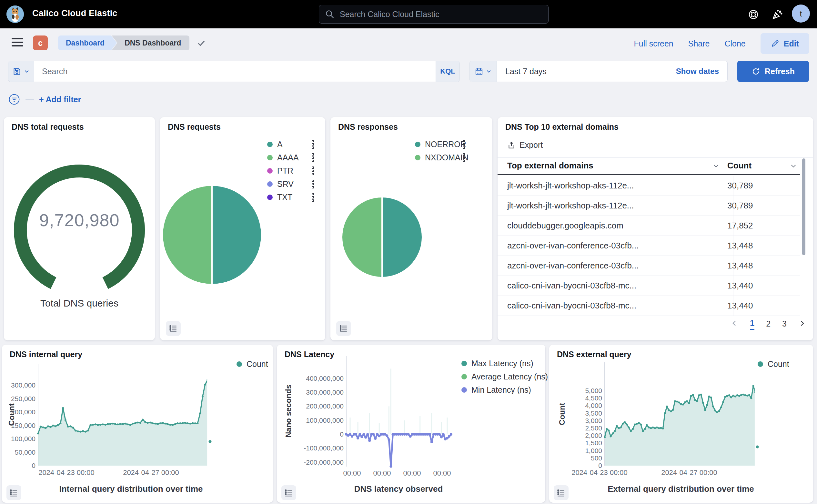 The image size is (817, 504). What do you see at coordinates (753, 15) in the screenshot?
I see `help-lifering-icon` at bounding box center [753, 15].